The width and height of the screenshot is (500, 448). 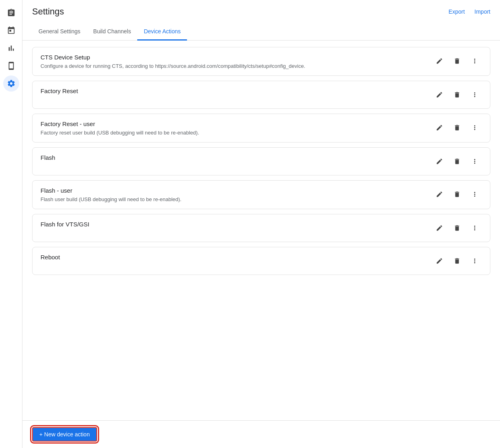 I want to click on action-card-content: Flash for VTS/GSI, so click(x=233, y=226).